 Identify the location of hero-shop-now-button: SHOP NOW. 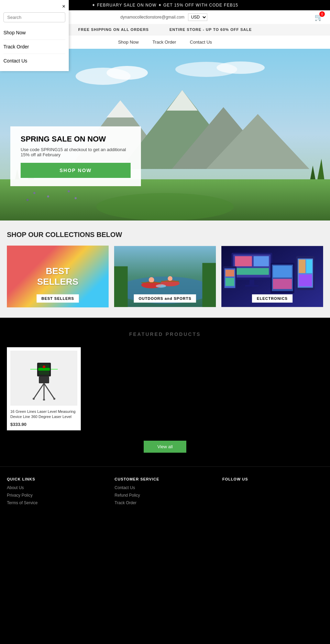
(76, 170).